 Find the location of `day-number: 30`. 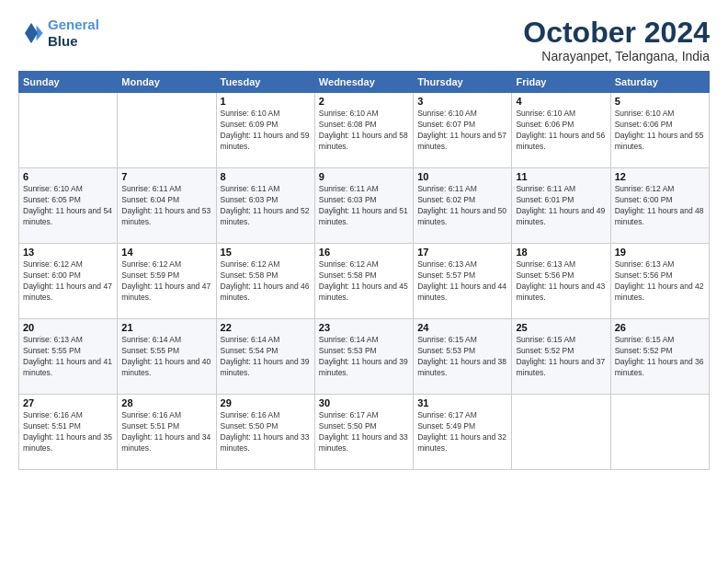

day-number: 30 is located at coordinates (364, 403).